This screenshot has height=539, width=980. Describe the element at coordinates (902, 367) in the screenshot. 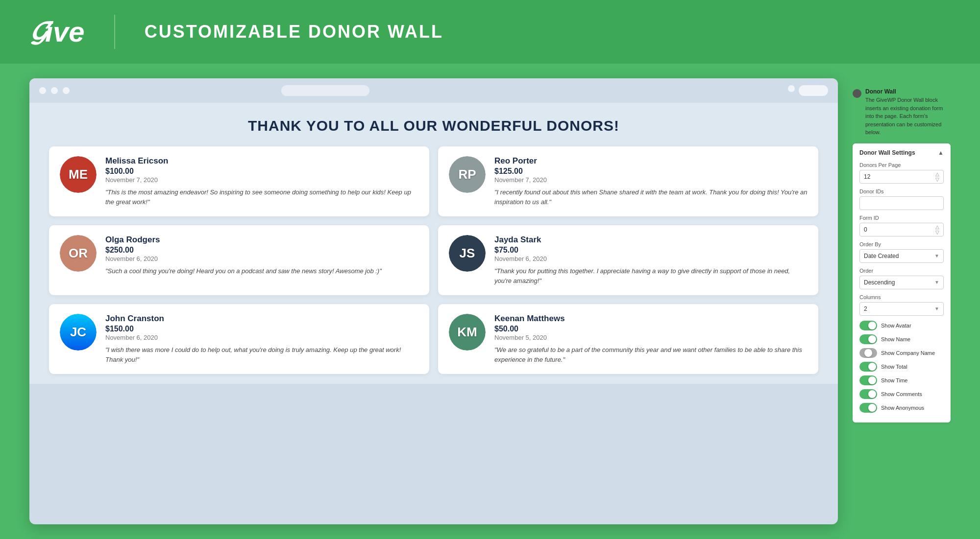

I see `toggle-row: Show Total` at that location.